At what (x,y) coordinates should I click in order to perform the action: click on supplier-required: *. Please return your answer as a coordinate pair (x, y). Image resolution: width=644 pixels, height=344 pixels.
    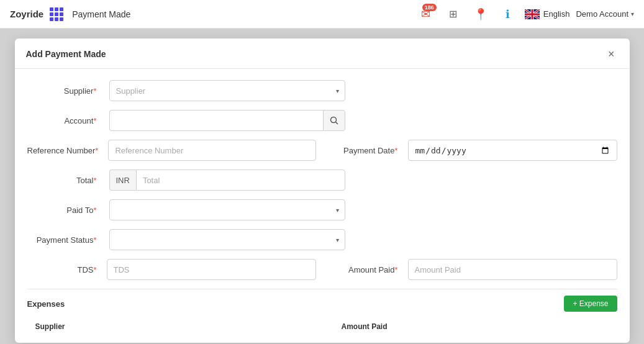
    Looking at the image, I should click on (94, 91).